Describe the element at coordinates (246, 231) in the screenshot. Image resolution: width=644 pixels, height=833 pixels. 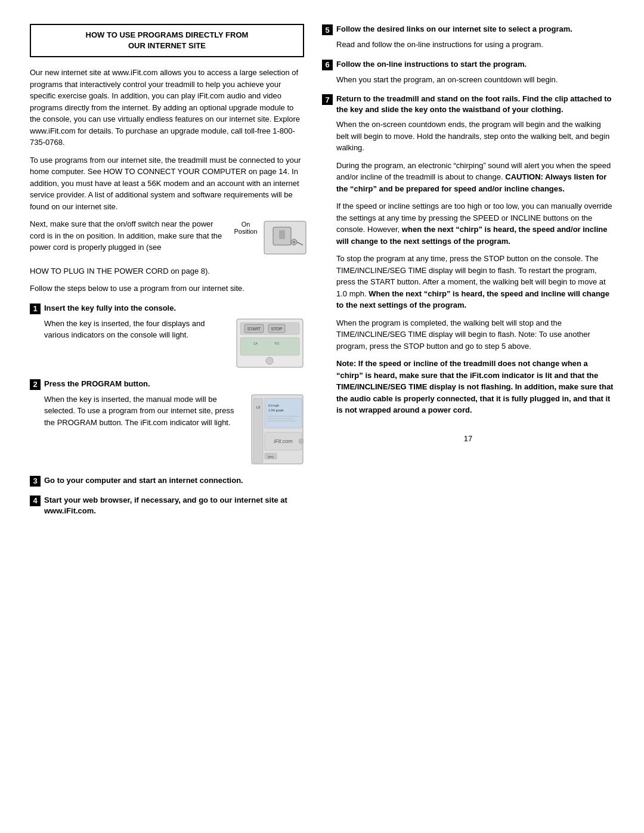
I see `position-label: Position` at that location.